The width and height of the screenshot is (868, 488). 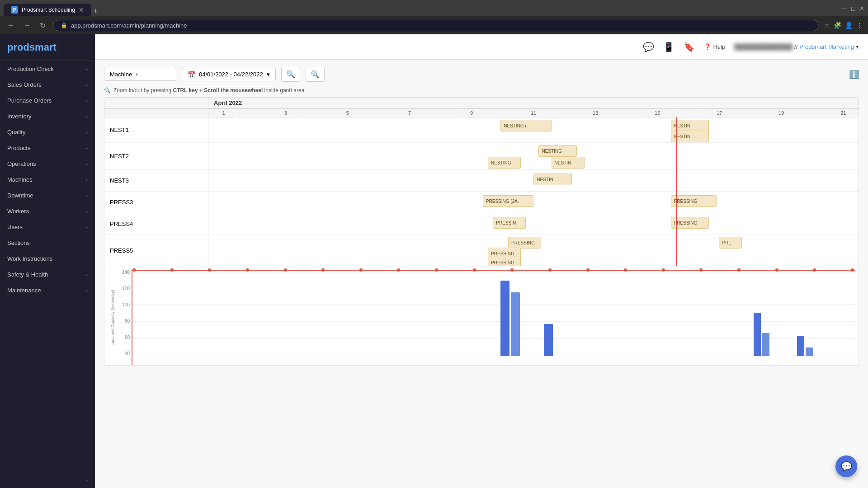 What do you see at coordinates (20, 195) in the screenshot?
I see `sidebar-label-downtime: Downtime` at bounding box center [20, 195].